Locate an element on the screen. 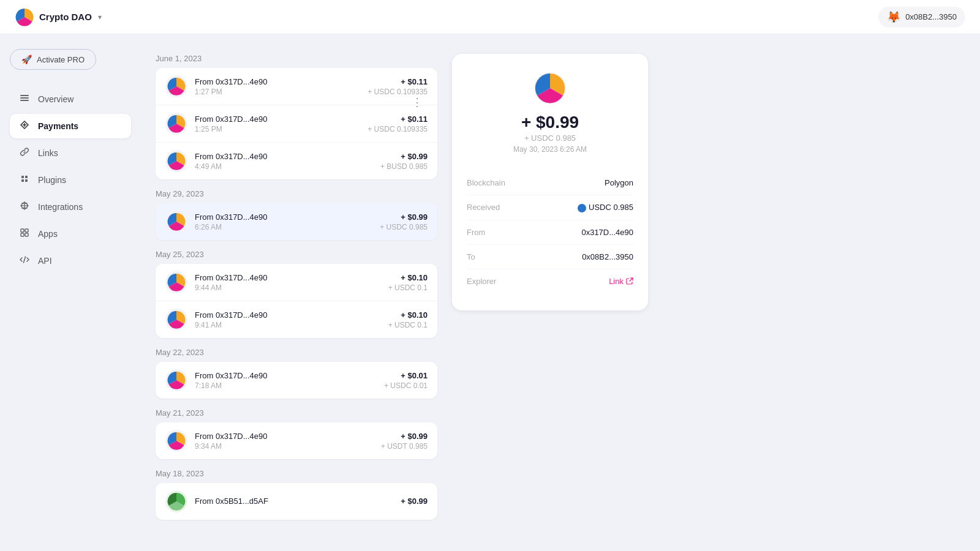 The image size is (980, 551). tx-group-may29: From 0x317D...4e90 6:26 AM + $0.99 + USD… is located at coordinates (296, 222).